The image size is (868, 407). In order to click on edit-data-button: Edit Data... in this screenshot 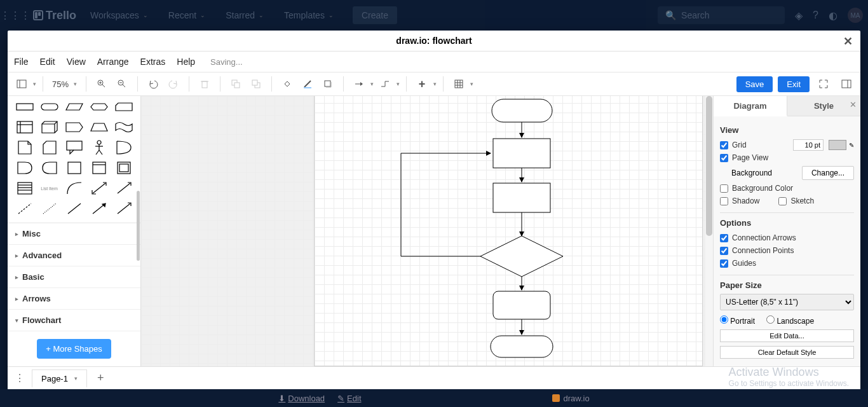, I will do `click(787, 336)`.